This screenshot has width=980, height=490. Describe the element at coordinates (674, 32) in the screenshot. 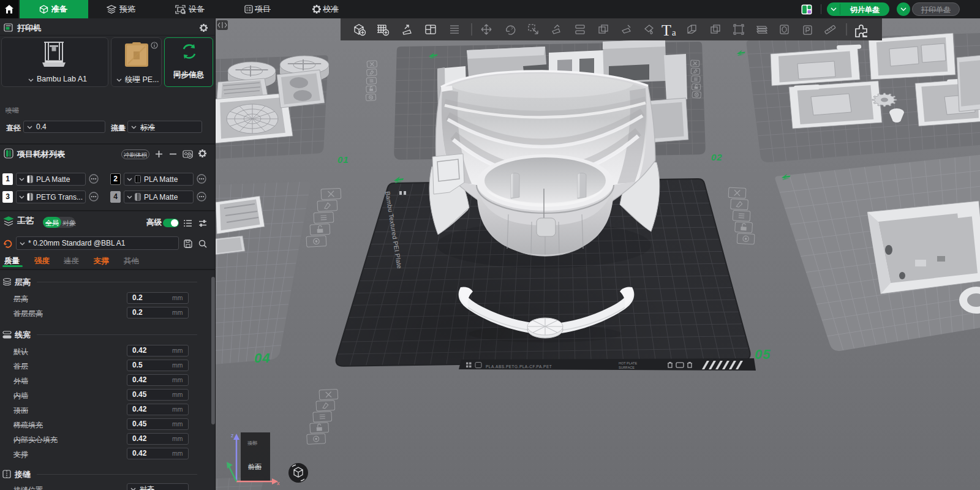

I see `svg-text: a` at that location.